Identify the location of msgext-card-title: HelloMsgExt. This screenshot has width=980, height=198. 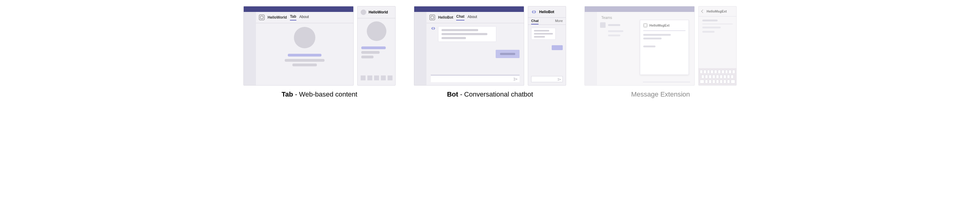
(660, 25).